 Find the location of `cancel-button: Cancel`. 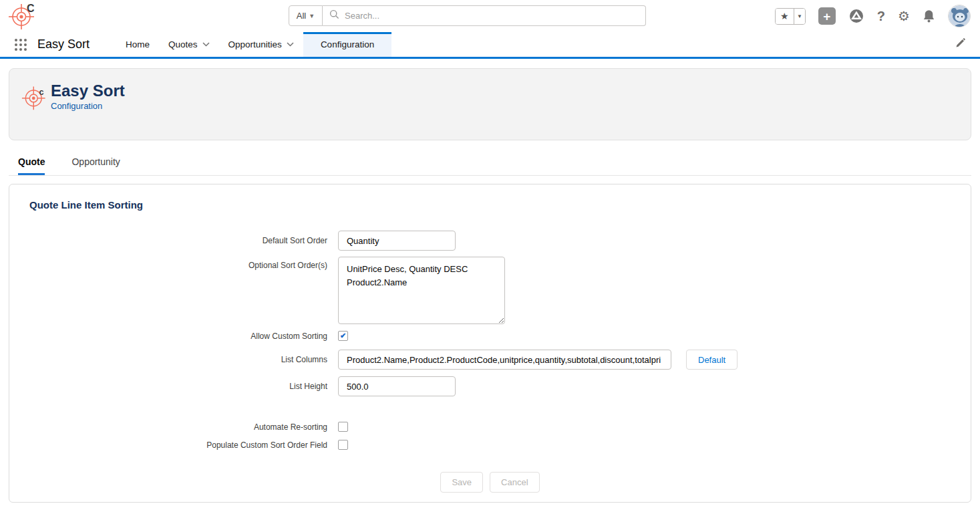

cancel-button: Cancel is located at coordinates (514, 483).